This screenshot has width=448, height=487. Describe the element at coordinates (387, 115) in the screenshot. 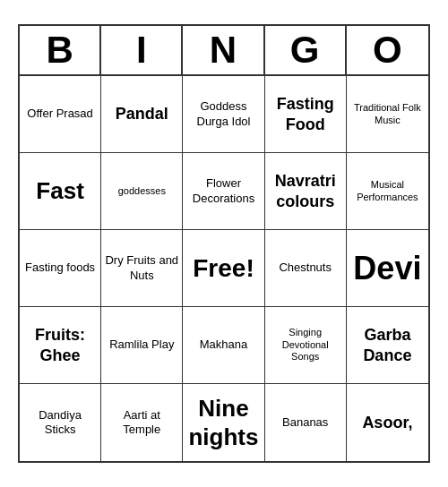

I see `bingo-cell-4: Traditional Folk Music` at that location.